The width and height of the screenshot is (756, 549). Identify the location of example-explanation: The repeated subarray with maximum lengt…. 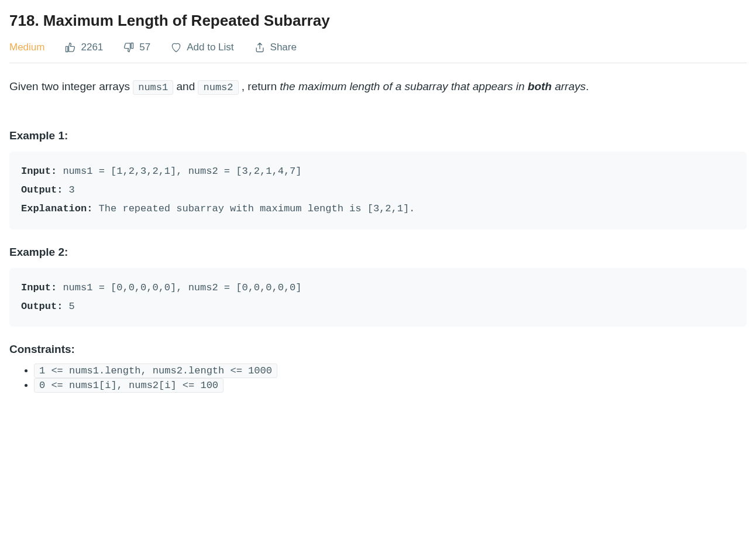
(254, 208).